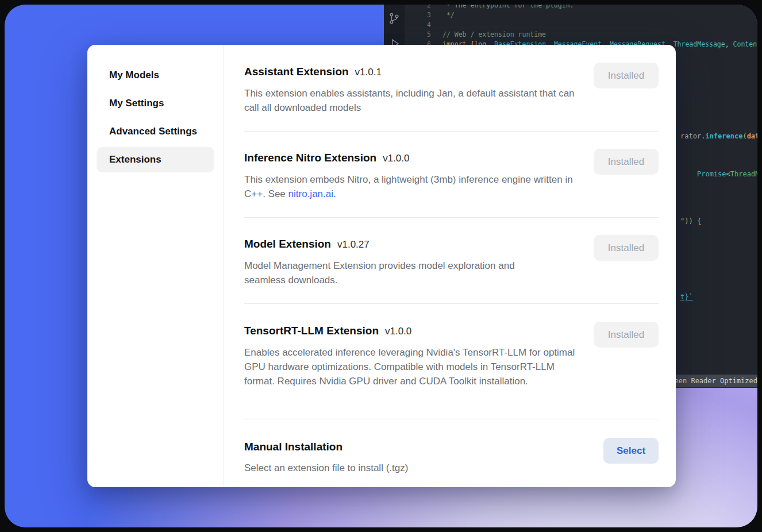  Describe the element at coordinates (155, 160) in the screenshot. I see `sidebar-item-extensions: Extensions` at that location.